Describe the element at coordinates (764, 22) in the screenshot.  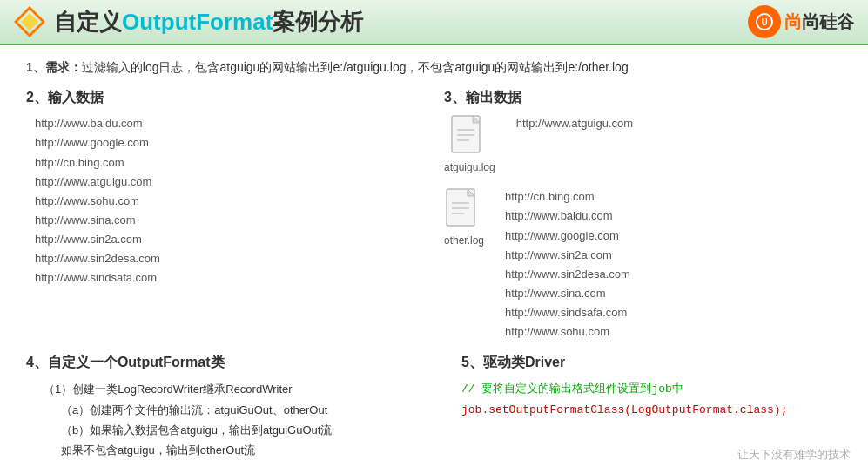
I see `brand-circle: U` at that location.